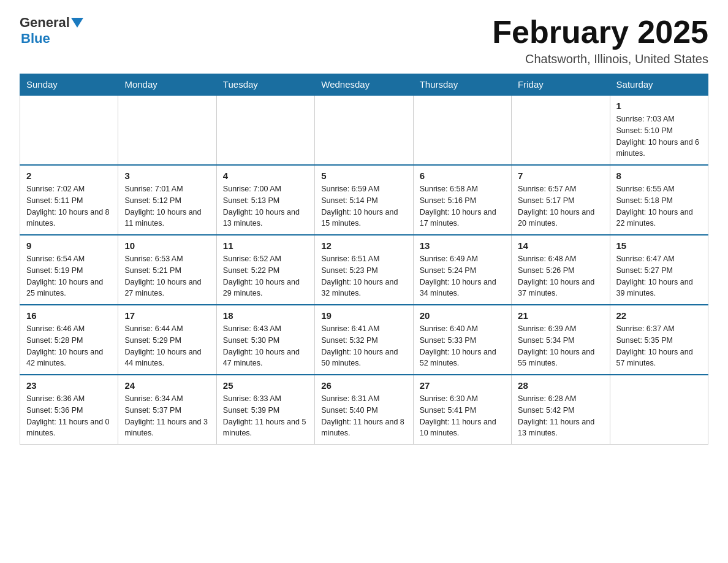 The image size is (728, 563). What do you see at coordinates (266, 245) in the screenshot?
I see `day-number: 11` at bounding box center [266, 245].